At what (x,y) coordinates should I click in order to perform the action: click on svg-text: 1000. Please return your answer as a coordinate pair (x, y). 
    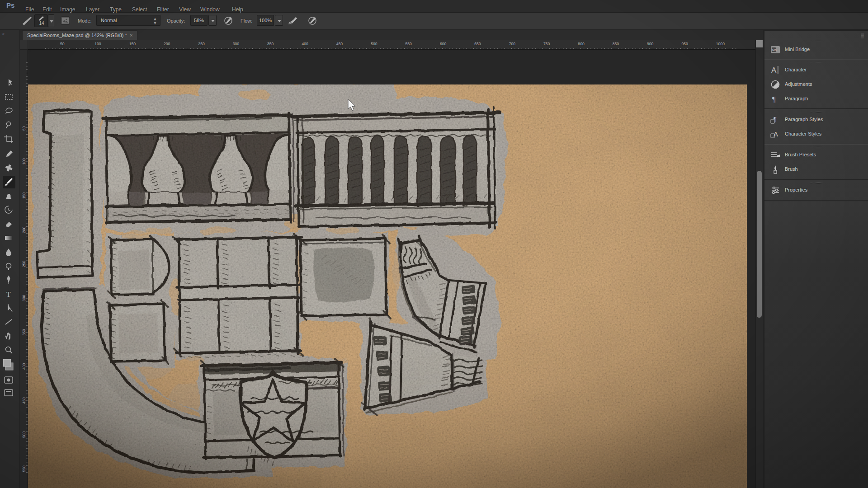
    Looking at the image, I should click on (721, 44).